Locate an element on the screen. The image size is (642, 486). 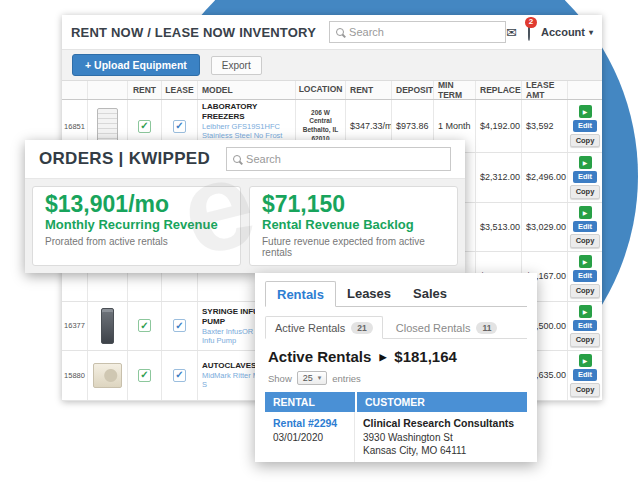
col-deposit: DEPOSIT is located at coordinates (413, 90).